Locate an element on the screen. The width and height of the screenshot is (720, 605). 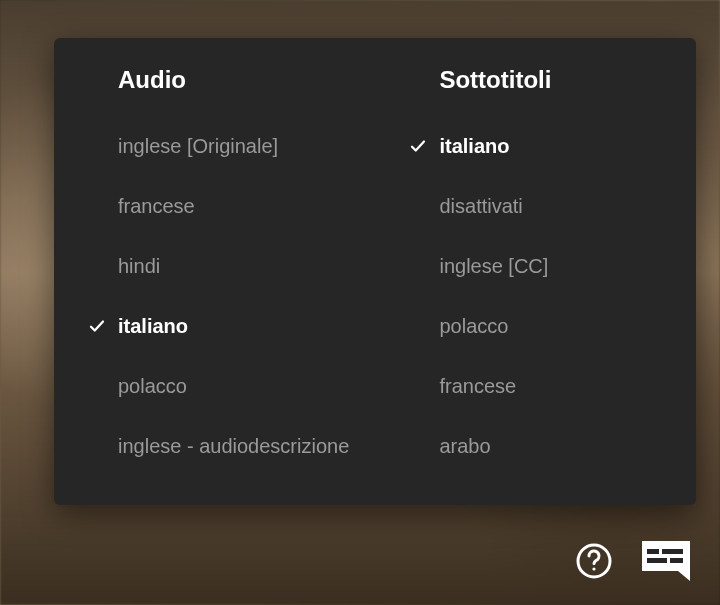
subtitle-option: arabo is located at coordinates (536, 446).